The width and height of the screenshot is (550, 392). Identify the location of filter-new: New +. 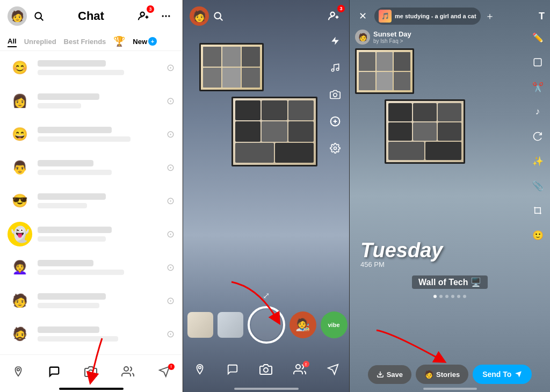
(145, 41).